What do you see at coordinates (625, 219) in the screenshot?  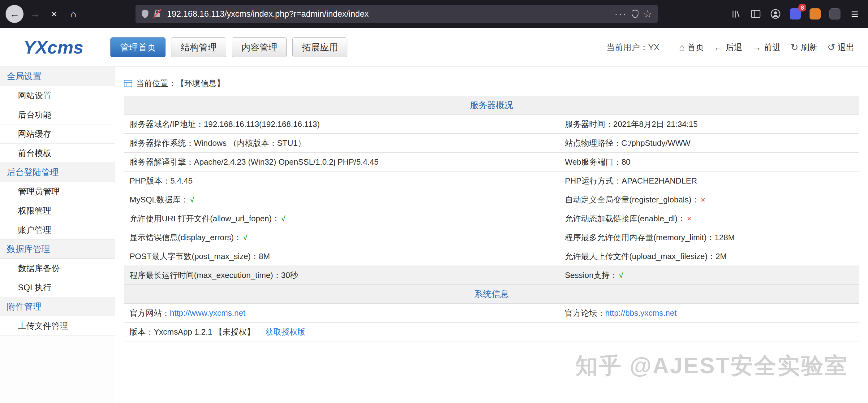 I see `cell-text: 允许动态加载链接库(enable_dl)：` at bounding box center [625, 219].